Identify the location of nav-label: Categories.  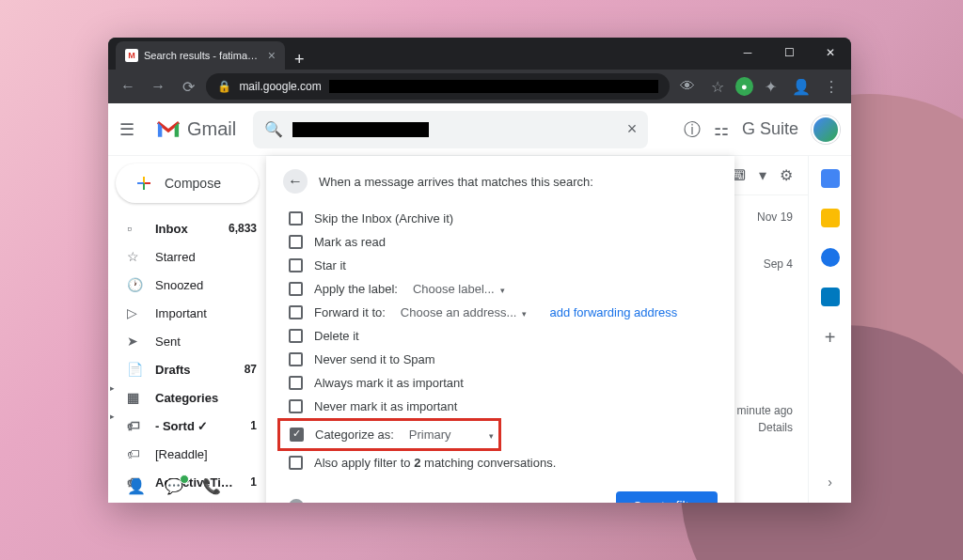
(199, 398).